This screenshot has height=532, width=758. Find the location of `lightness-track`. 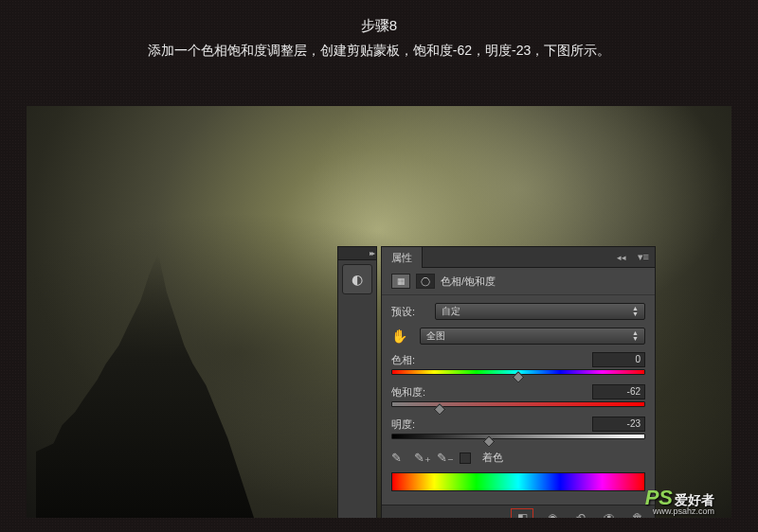

lightness-track is located at coordinates (518, 436).